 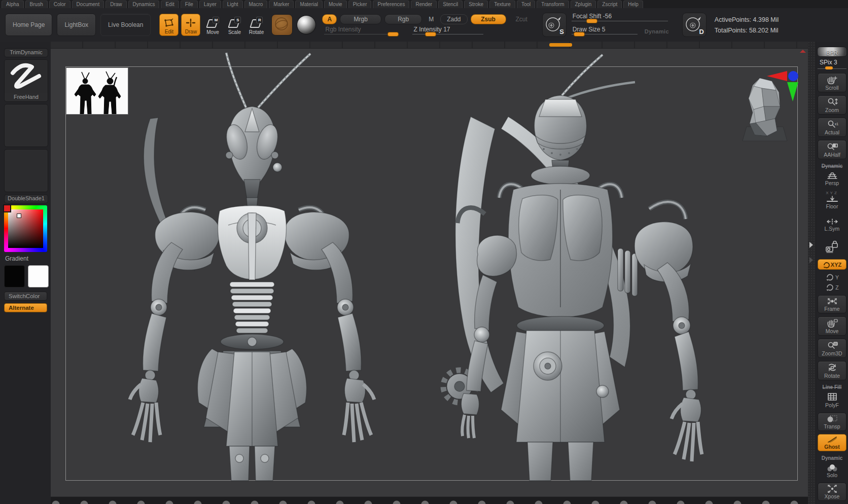 What do you see at coordinates (832, 287) in the screenshot?
I see `rotate-z-button: Z` at bounding box center [832, 287].